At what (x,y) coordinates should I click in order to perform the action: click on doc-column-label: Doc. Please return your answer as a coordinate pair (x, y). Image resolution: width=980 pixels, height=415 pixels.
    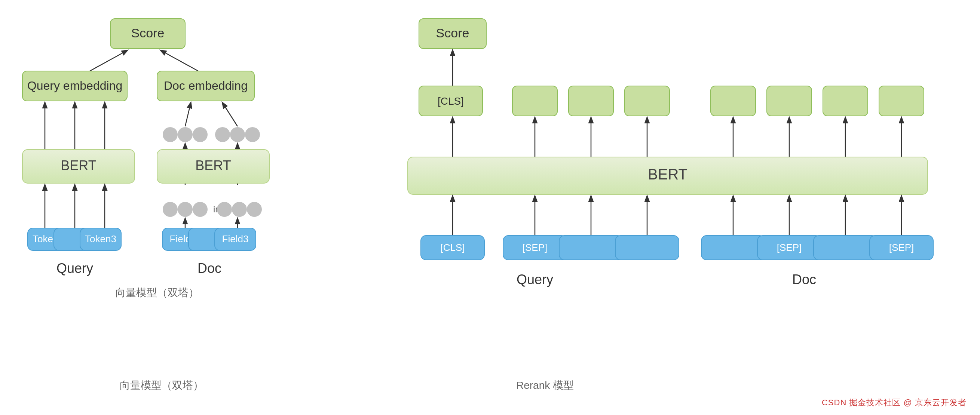
    Looking at the image, I should click on (209, 268).